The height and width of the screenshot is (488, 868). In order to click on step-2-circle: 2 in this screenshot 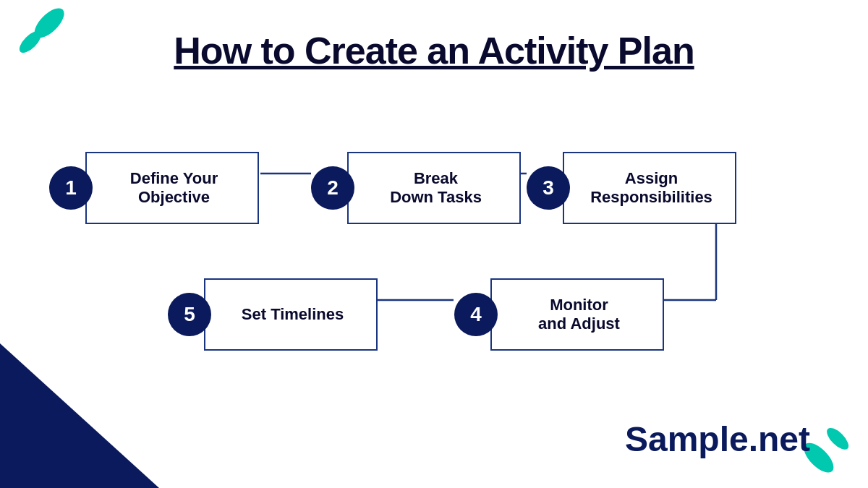, I will do `click(333, 188)`.